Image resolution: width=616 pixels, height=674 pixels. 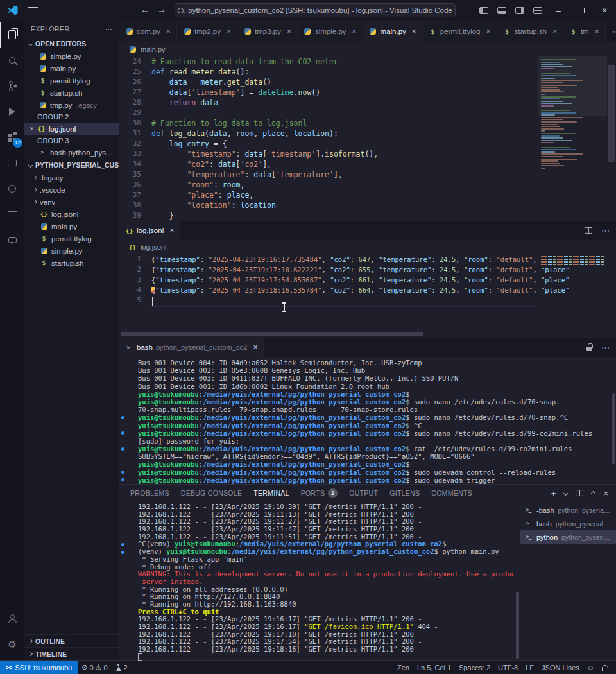 I want to click on tab-com-py: com.py×, so click(x=148, y=31).